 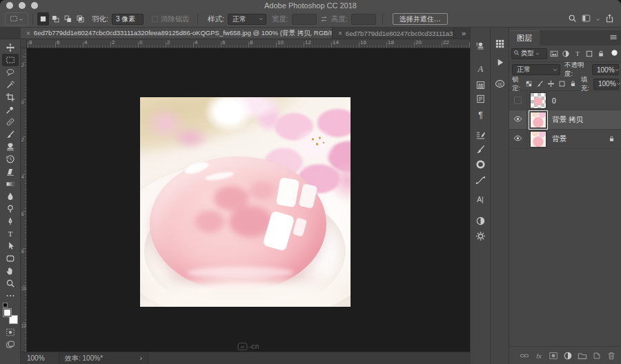 What do you see at coordinates (420, 19) in the screenshot?
I see `select-and-mask-button: 选择并遮住…` at bounding box center [420, 19].